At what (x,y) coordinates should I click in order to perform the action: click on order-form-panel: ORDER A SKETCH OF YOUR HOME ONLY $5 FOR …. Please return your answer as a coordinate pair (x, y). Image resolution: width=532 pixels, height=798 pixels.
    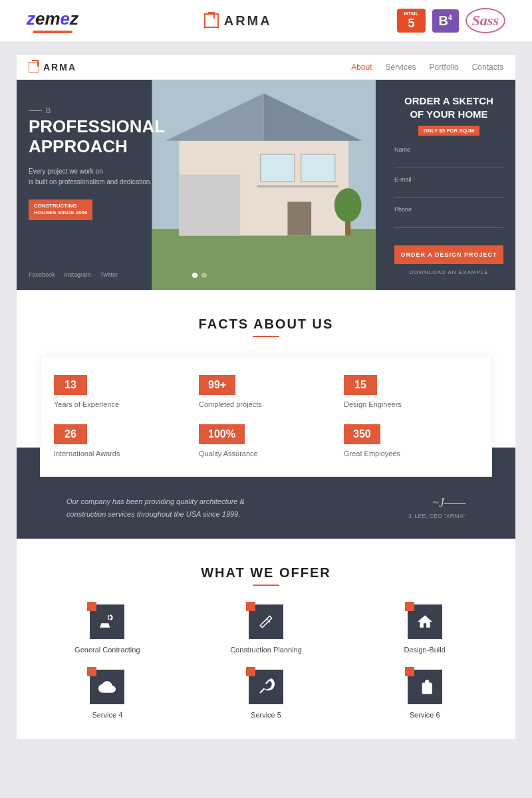
    Looking at the image, I should click on (449, 185).